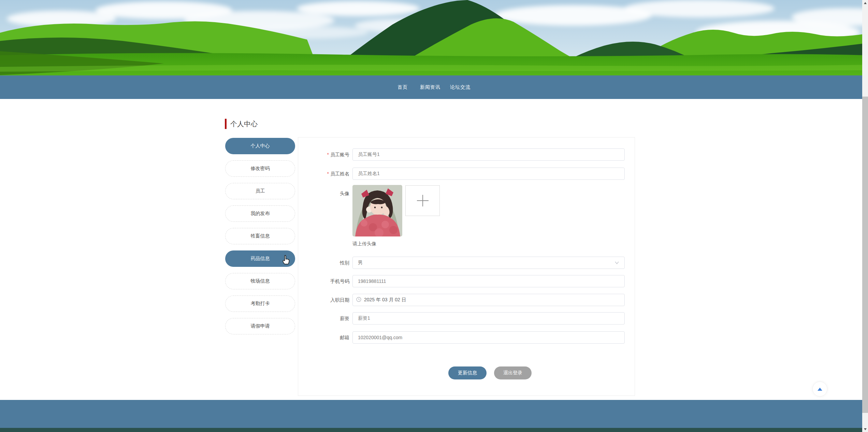 This screenshot has width=868, height=432. I want to click on sidebar-item-employee: 员工, so click(260, 191).